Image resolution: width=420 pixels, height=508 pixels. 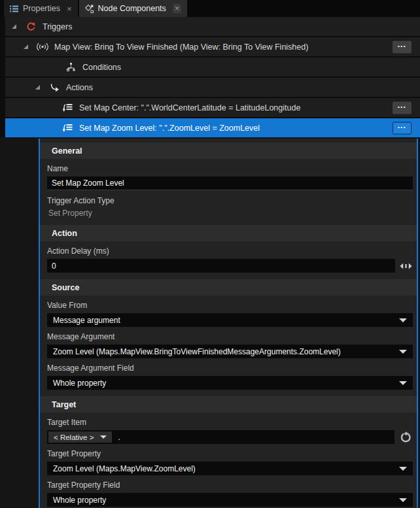 What do you see at coordinates (54, 88) in the screenshot?
I see `actions-icon` at bounding box center [54, 88].